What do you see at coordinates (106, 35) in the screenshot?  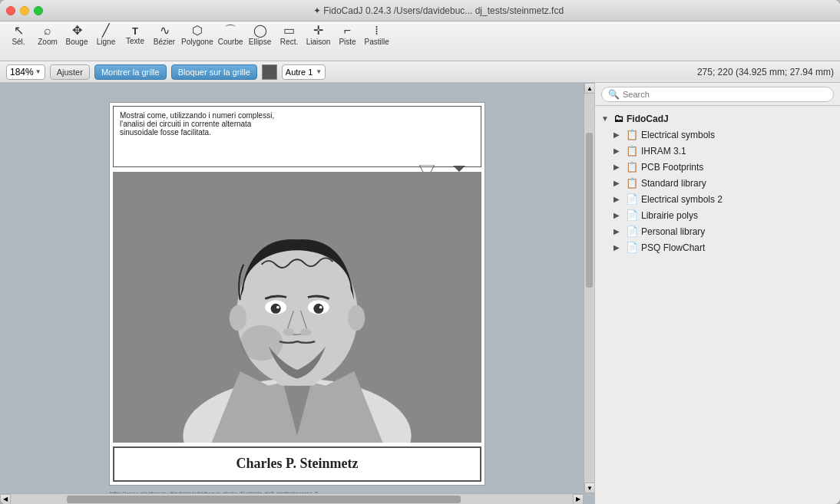 I see `tool-line: ╱ Ligne` at bounding box center [106, 35].